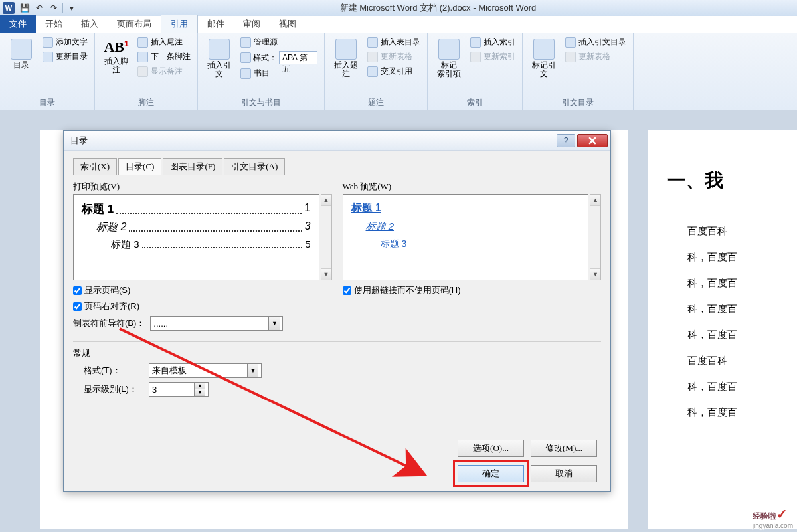 The height and width of the screenshot is (532, 797). Describe the element at coordinates (493, 43) in the screenshot. I see `insert-index-button: 插入索引` at that location.